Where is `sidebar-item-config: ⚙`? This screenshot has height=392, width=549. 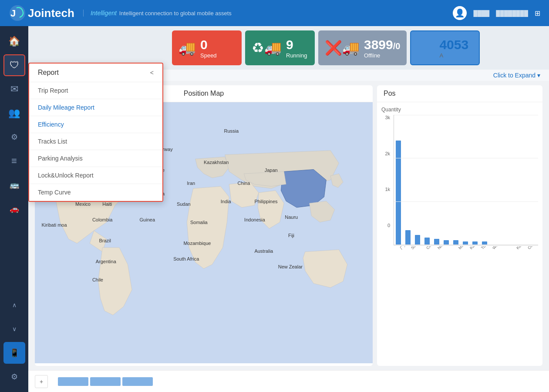 sidebar-item-config: ⚙ is located at coordinates (14, 377).